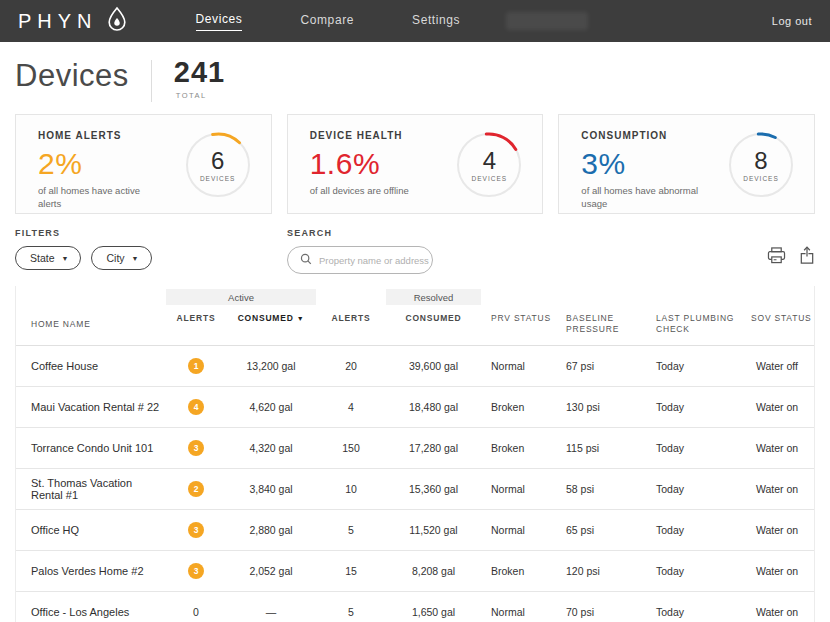  Describe the element at coordinates (547, 21) in the screenshot. I see `redacted-user-label` at that location.